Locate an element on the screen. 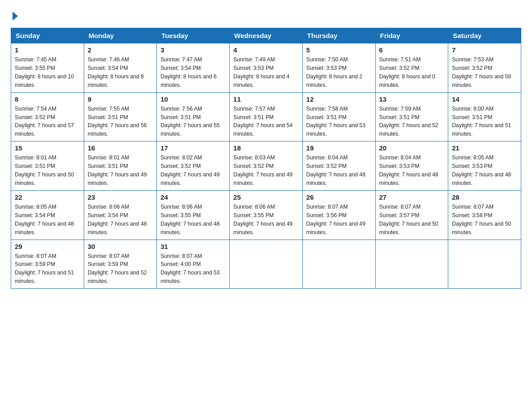 This screenshot has height=411, width=532. calendar-cell: 18 Sunrise: 8:03 AMSunset: 3:52 PMDaylig… is located at coordinates (266, 166).